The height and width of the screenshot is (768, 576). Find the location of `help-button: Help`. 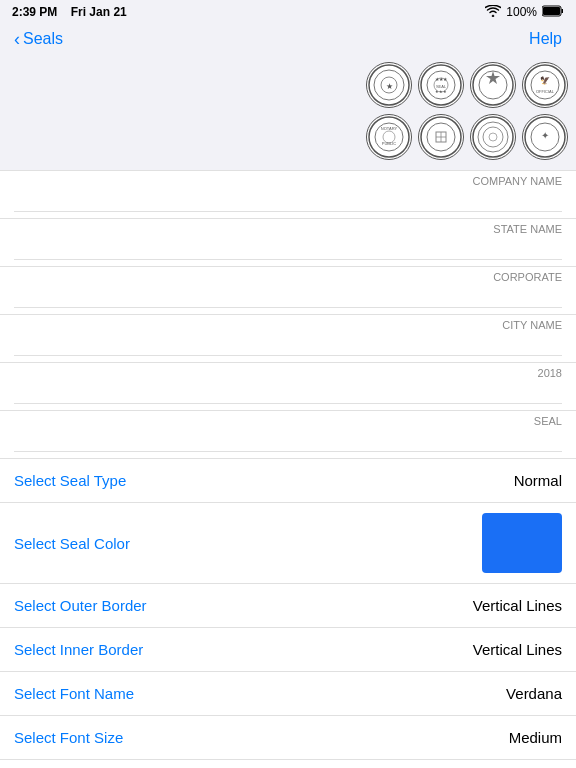

help-button: Help is located at coordinates (546, 39).